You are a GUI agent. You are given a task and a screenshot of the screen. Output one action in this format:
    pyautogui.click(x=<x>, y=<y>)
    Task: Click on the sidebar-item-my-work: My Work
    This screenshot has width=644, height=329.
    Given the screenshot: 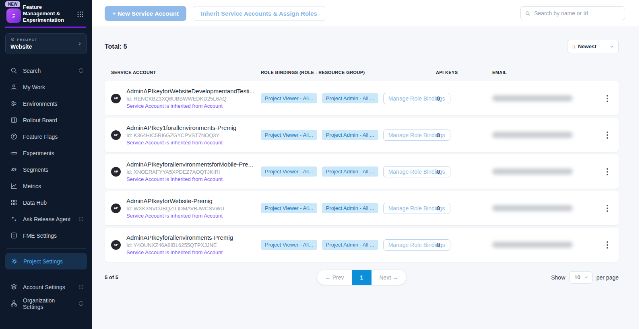 What is the action you would take?
    pyautogui.click(x=46, y=87)
    